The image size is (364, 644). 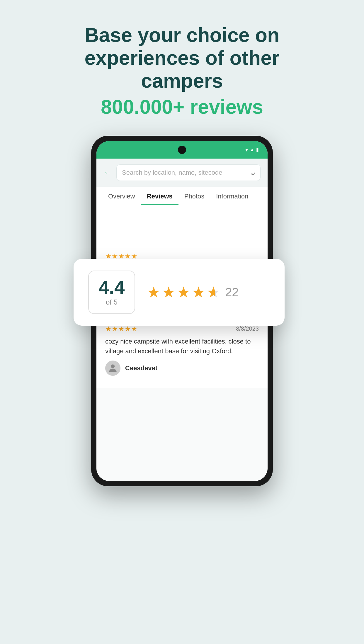 I want to click on tab-reviews: Reviews, so click(x=160, y=196).